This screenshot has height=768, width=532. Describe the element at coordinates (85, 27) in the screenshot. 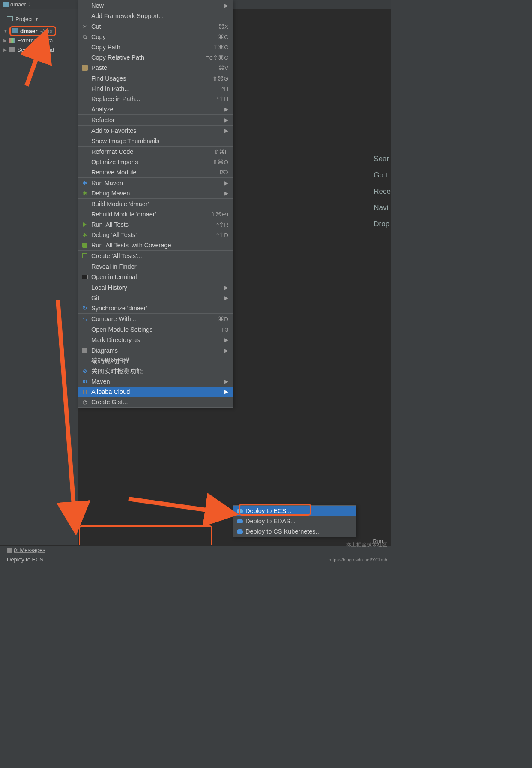

I see `scissors-icon` at that location.